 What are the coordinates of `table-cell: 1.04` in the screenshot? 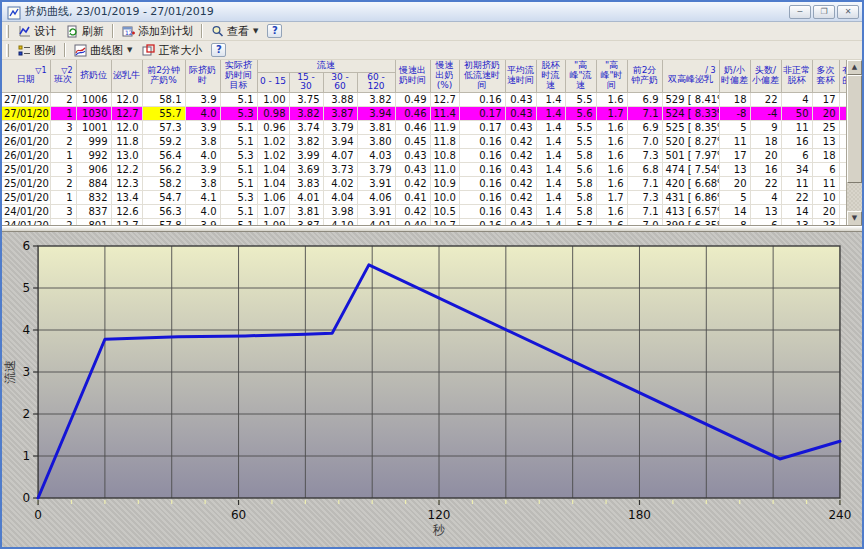 It's located at (273, 170).